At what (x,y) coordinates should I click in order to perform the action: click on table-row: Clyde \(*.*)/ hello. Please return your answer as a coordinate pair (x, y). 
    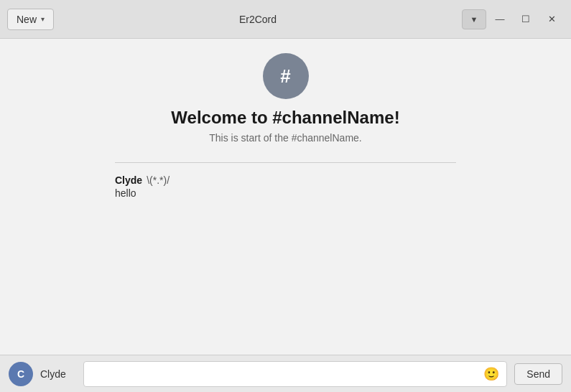
    Looking at the image, I should click on (286, 187).